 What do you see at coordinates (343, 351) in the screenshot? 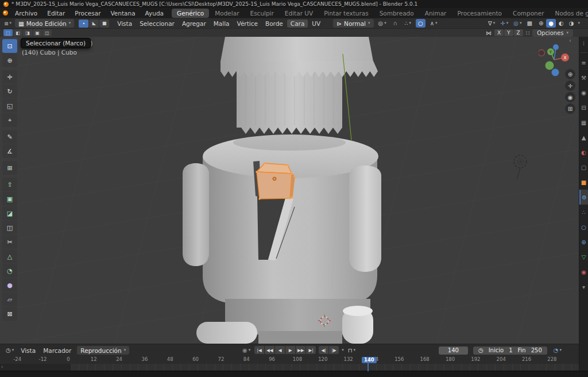
I see `frame-step-caret-icon: ▾` at bounding box center [343, 351].